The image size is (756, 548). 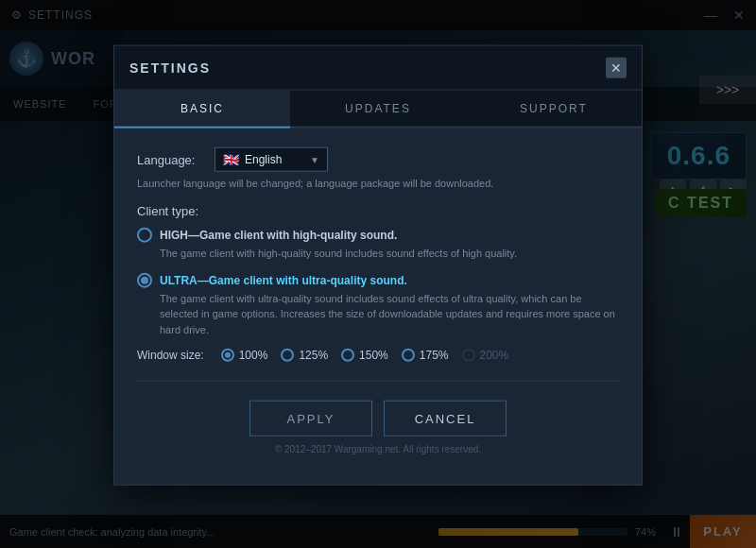 What do you see at coordinates (378, 110) in the screenshot?
I see `tabs-bar: BASIC UPDATES SUPPORT` at bounding box center [378, 110].